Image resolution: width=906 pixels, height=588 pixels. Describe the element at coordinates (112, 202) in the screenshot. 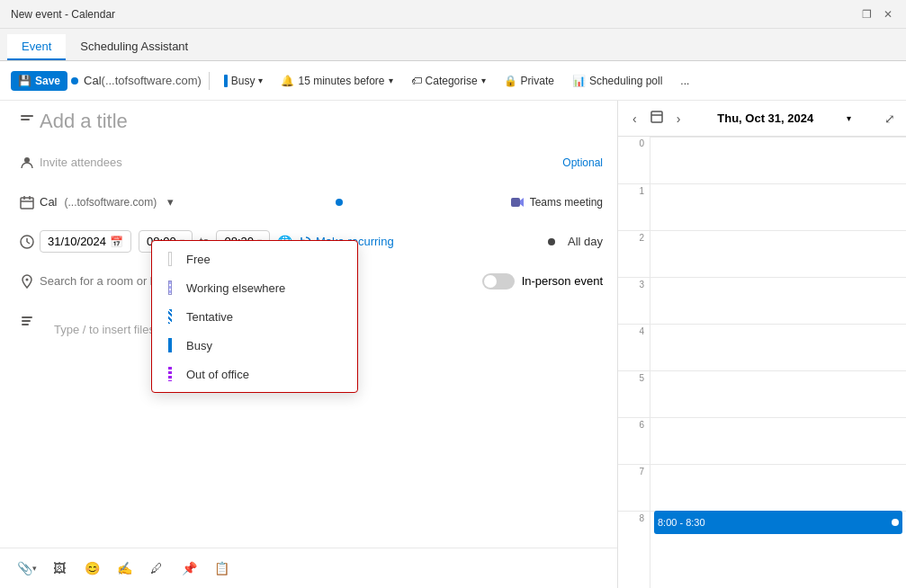

I see `calendar-email: (...tofsoftware.com)` at that location.